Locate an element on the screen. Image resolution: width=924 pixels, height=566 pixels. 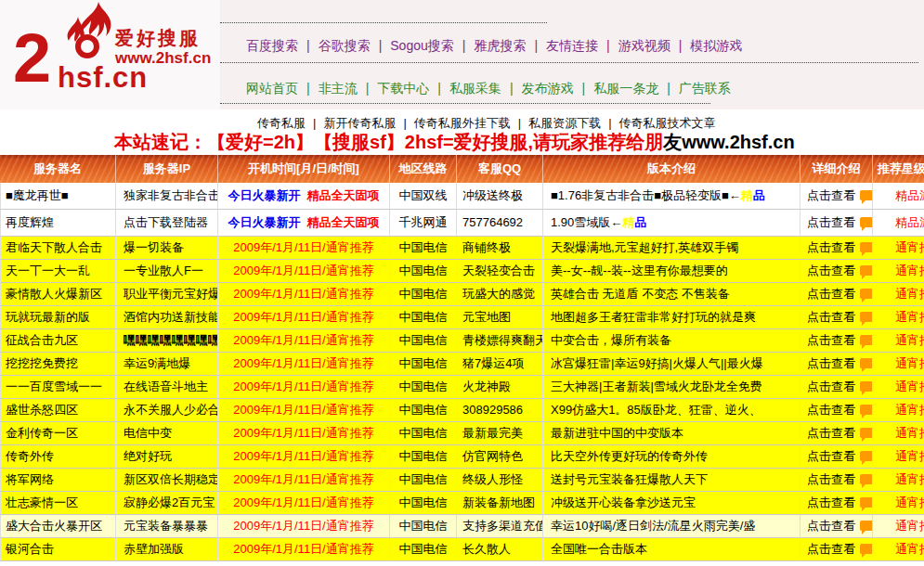
version-cell: 天裂爆满地,元宝超好打,英雄双手镯 is located at coordinates (672, 249).